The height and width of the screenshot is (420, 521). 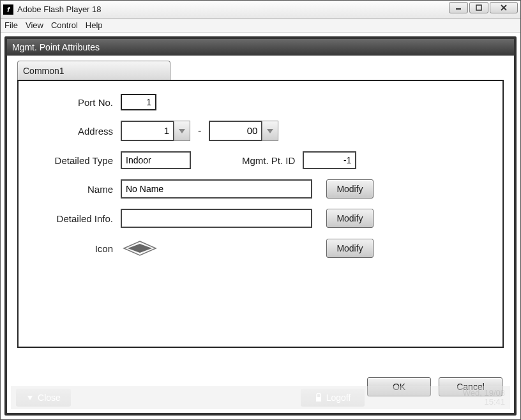 I want to click on tab-common1: Common1, so click(x=94, y=70).